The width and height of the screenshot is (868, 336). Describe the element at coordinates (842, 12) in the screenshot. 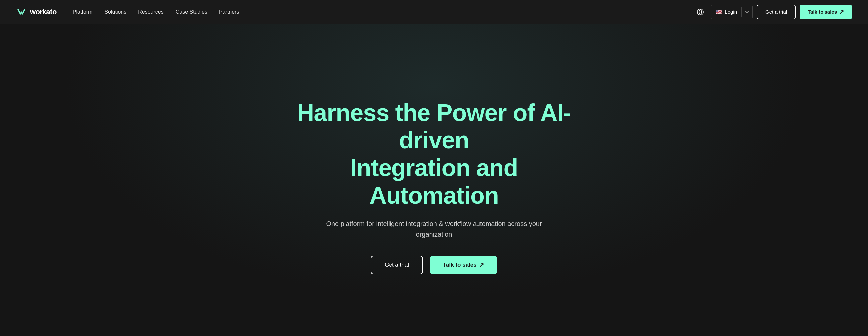

I see `talk-sales-nav-arrow: ↗` at that location.